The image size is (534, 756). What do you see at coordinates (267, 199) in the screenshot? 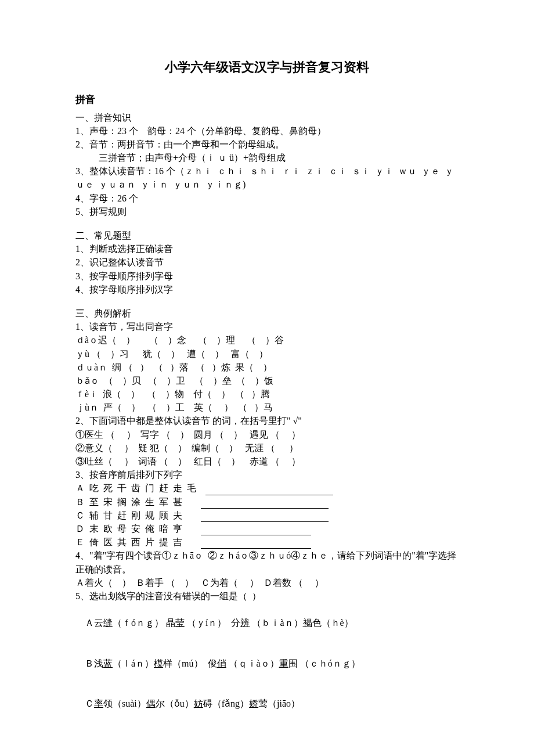
I see `section-1-item: 4、字母：26 个` at bounding box center [267, 199].